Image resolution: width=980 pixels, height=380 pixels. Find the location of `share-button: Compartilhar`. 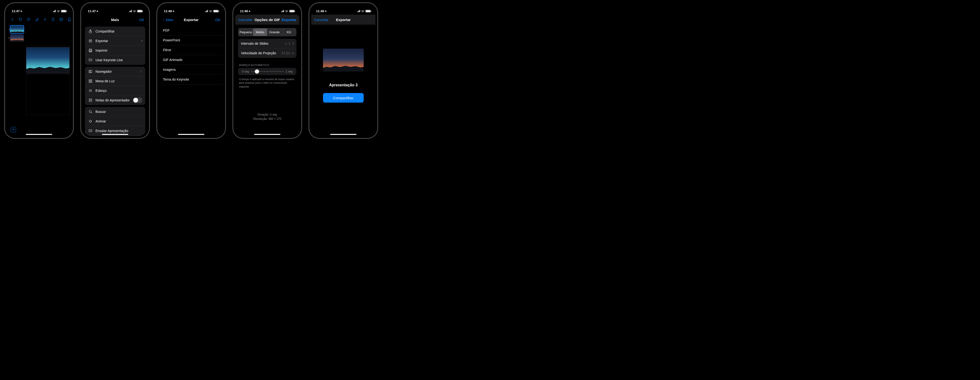

share-button: Compartilhar is located at coordinates (343, 98).